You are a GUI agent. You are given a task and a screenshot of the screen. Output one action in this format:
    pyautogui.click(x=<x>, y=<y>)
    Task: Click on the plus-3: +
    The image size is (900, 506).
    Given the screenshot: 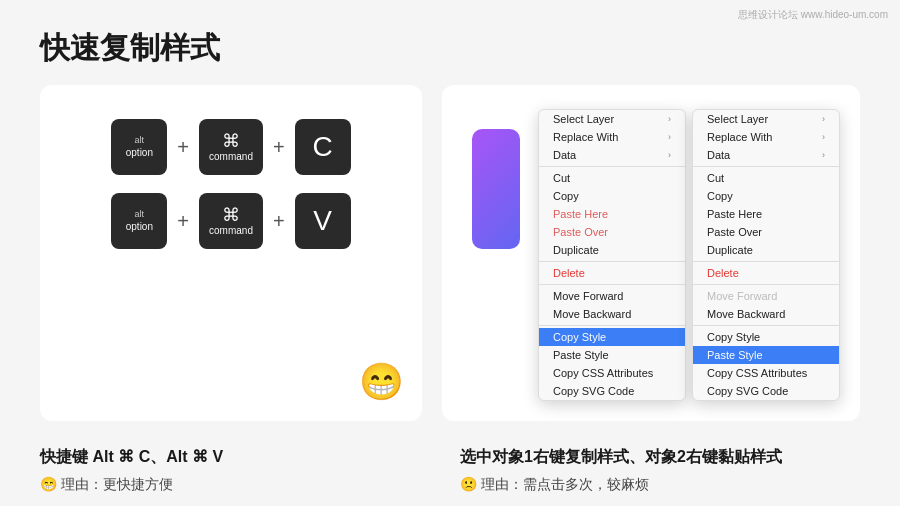 What is the action you would take?
    pyautogui.click(x=183, y=222)
    